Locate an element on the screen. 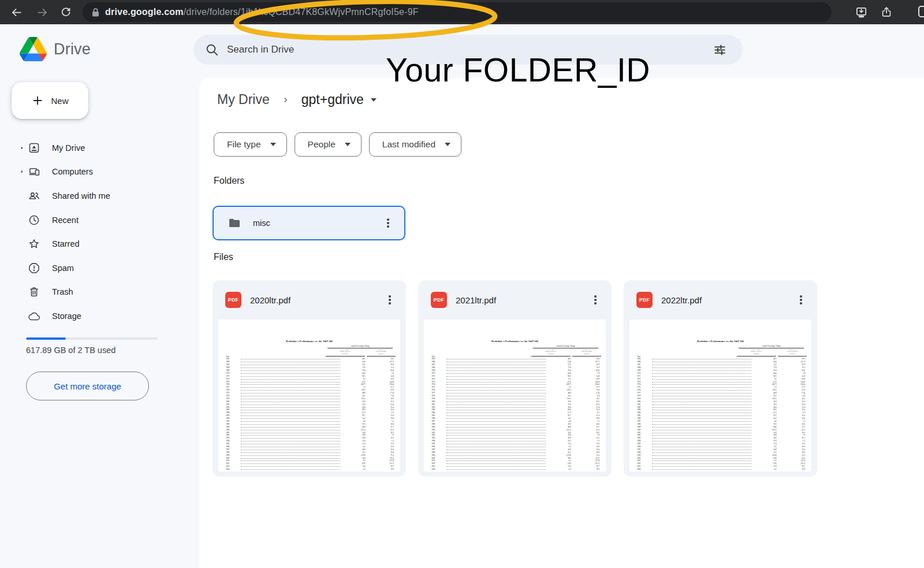 This screenshot has width=924, height=568. sidebar-item: Recent is located at coordinates (96, 220).